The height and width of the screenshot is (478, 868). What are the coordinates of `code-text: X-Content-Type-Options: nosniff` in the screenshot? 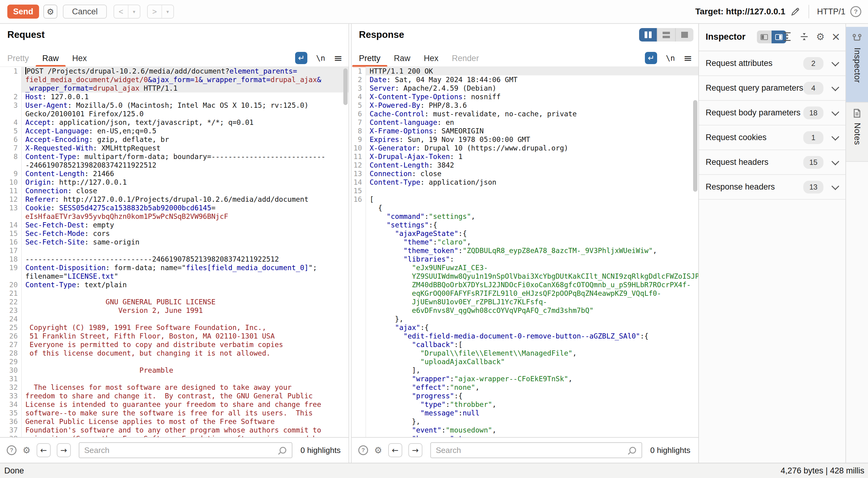 It's located at (532, 97).